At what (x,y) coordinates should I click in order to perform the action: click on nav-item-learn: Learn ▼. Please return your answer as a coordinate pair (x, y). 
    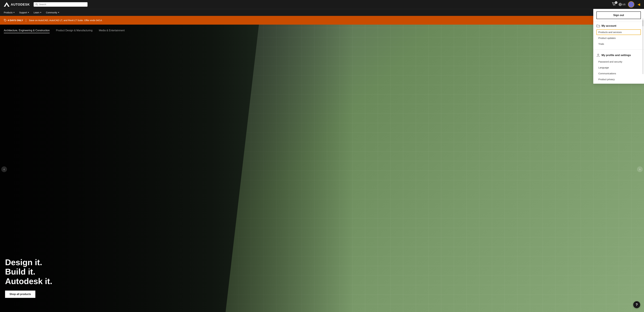
    Looking at the image, I should click on (38, 13).